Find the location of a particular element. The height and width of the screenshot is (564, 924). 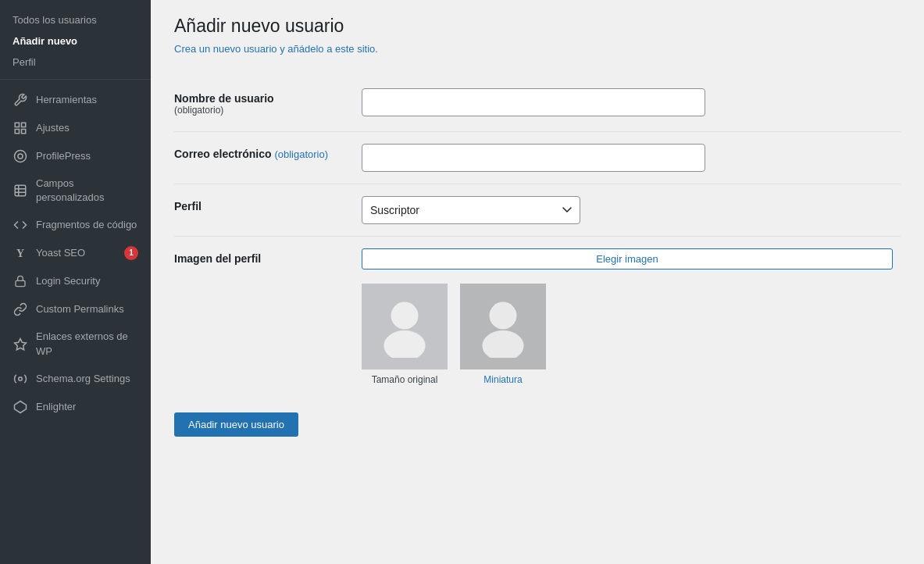

profile-row: Perfil Suscriptor Editor Autor Colaborad… is located at coordinates (537, 211).